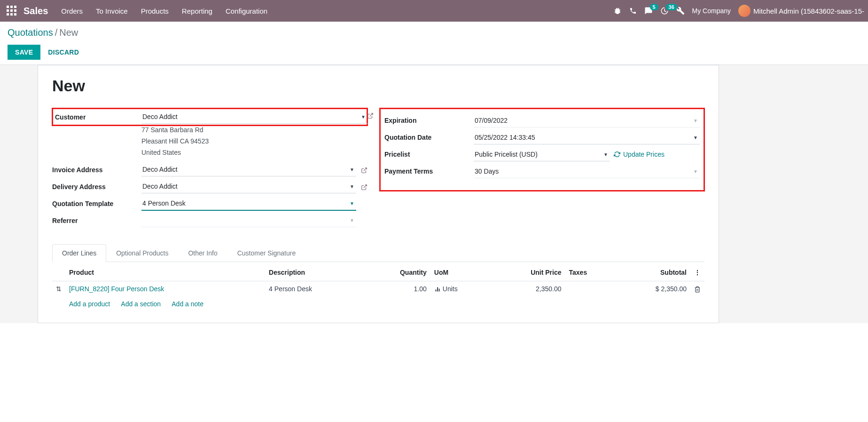 The height and width of the screenshot is (422, 868). I want to click on payment-terms-row: Payment Terms ▼, so click(542, 171).